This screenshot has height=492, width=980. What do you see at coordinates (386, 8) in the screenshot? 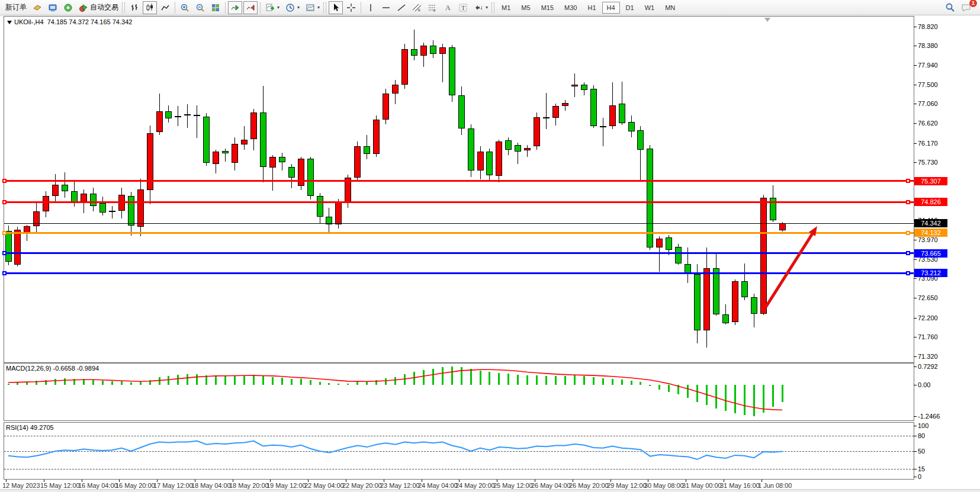
I see `horizontal-line-button` at bounding box center [386, 8].